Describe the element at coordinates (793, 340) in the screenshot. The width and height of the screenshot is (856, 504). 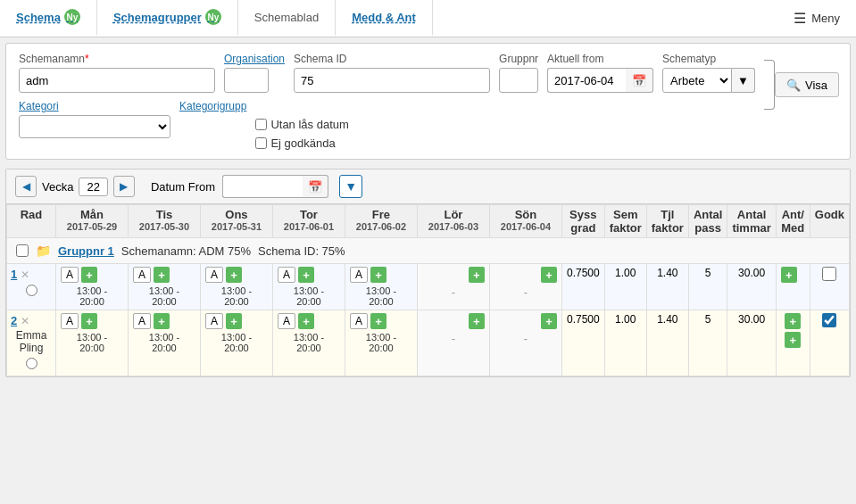
I see `row-2-expand-btn-2: +` at that location.